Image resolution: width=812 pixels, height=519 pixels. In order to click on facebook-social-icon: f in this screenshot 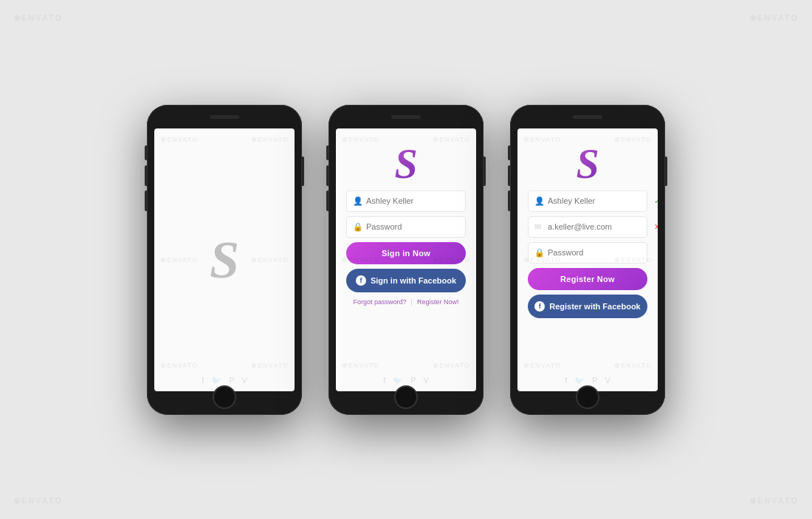, I will do `click(202, 380)`.